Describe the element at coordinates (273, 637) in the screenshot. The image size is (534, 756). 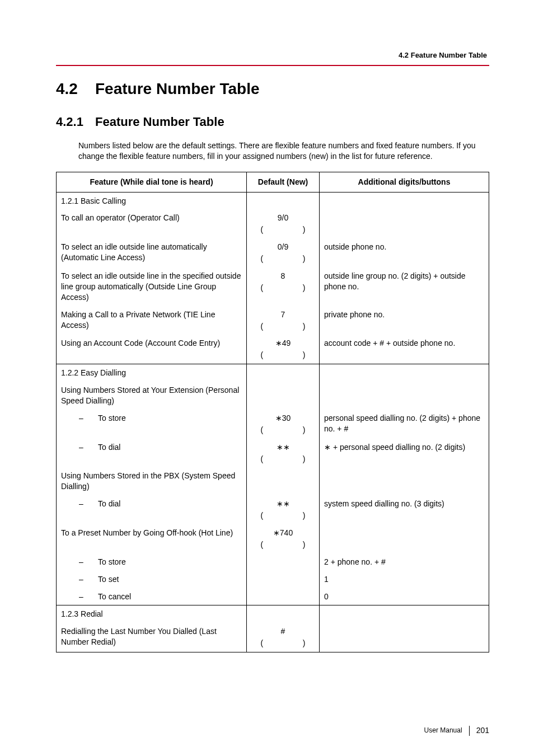
I see `table-row: Redialling the Last Number You Dialled (…` at that location.